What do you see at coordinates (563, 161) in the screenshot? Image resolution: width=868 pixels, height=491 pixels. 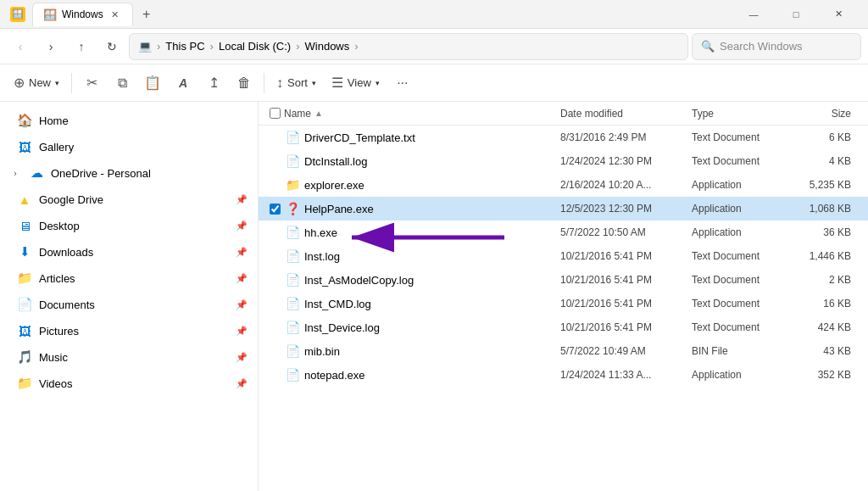 I see `file-row: 📄DtcInstall.log1/24/2024 12:30 PMText Do…` at bounding box center [563, 161].